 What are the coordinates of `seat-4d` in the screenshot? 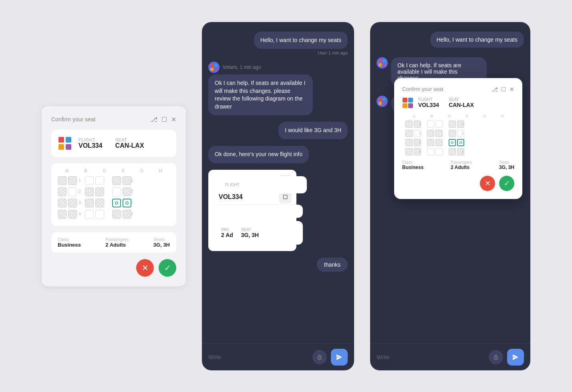 It's located at (89, 214).